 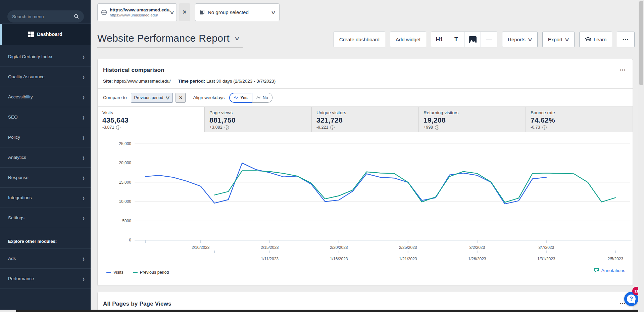 What do you see at coordinates (473, 40) in the screenshot?
I see `image-icon` at bounding box center [473, 40].